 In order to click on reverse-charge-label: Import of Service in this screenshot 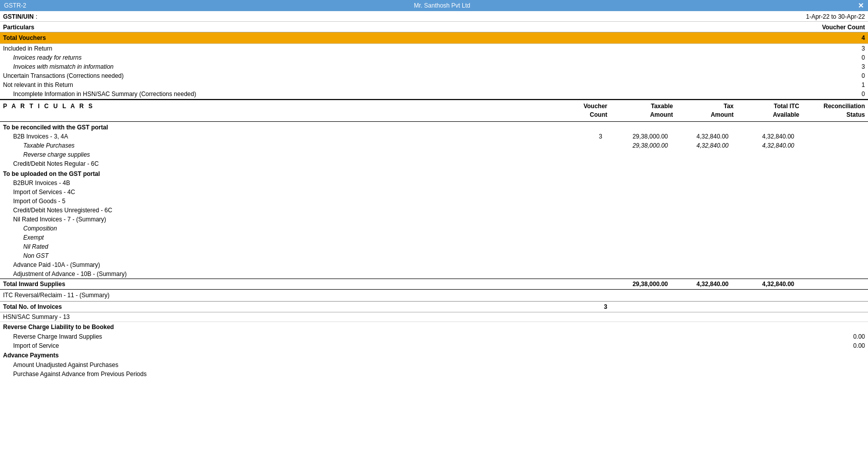, I will do `click(31, 346)`.